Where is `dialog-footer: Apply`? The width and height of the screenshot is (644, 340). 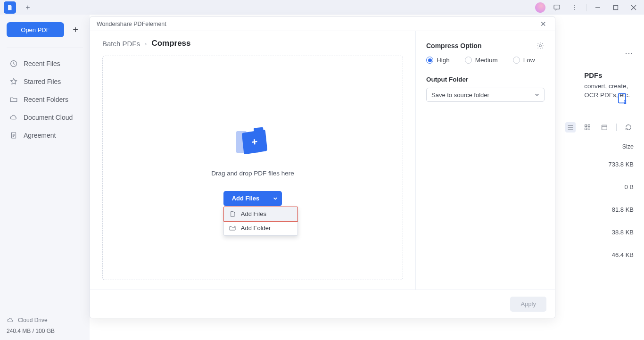 dialog-footer: Apply is located at coordinates (322, 304).